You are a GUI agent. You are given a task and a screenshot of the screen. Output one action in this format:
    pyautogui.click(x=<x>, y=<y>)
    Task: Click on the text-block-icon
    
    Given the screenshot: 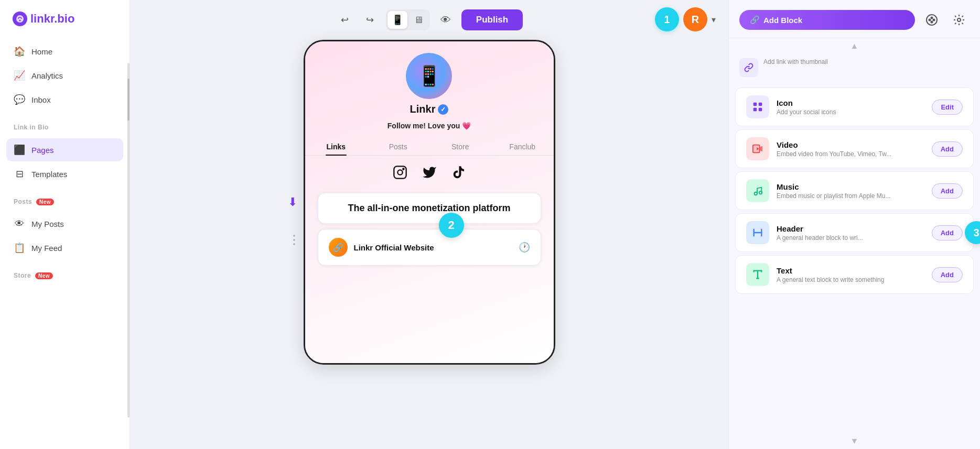 What is the action you would take?
    pyautogui.click(x=758, y=275)
    